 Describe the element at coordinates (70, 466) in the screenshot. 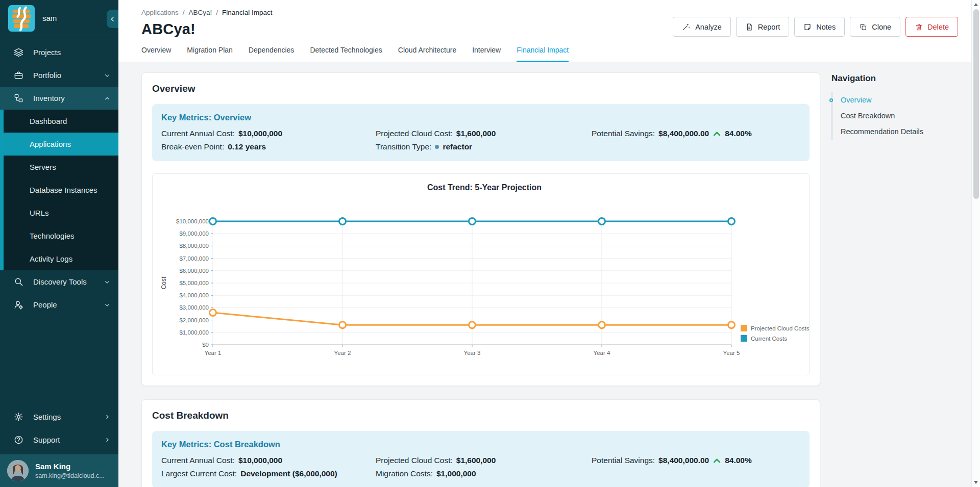

I see `profile-name: Sam King` at that location.